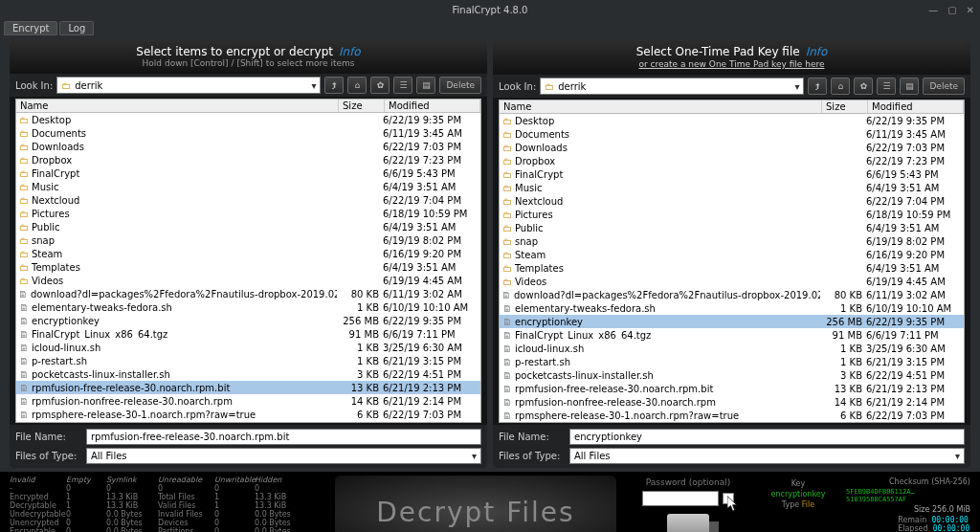  Describe the element at coordinates (77, 29) in the screenshot. I see `tab-log: Log` at that location.